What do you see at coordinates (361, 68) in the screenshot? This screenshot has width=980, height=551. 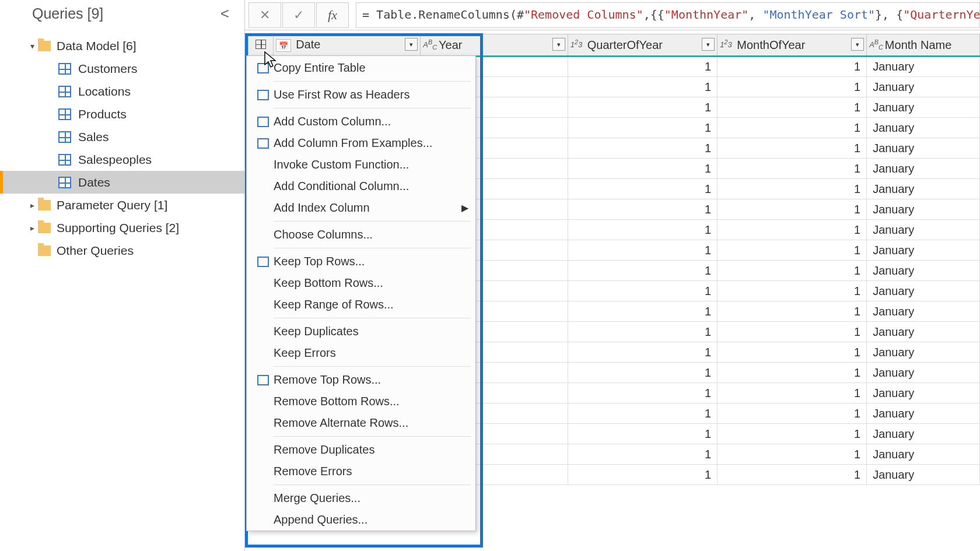 I see `menu-item-copy-entire-table: Copy Entire Table` at bounding box center [361, 68].